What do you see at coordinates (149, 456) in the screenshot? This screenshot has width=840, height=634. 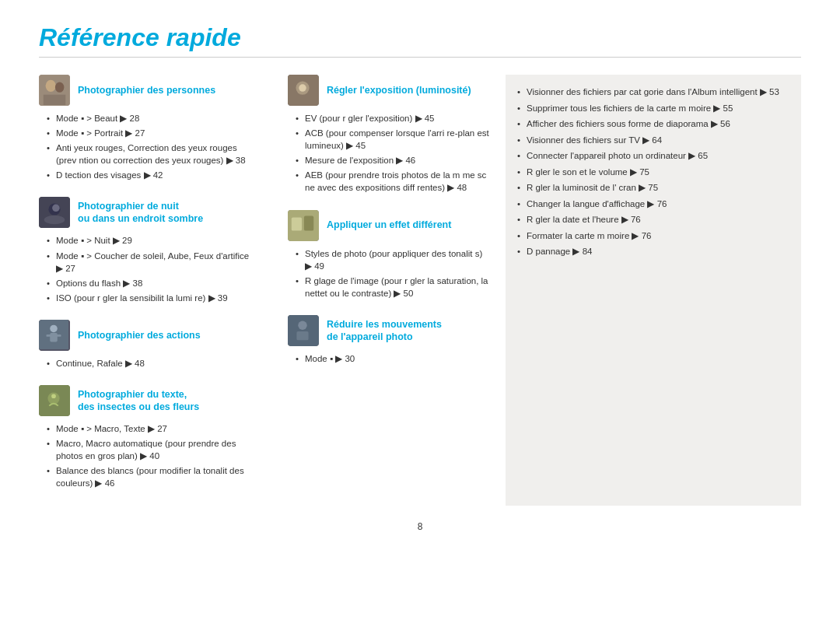 I see `section-items-texte: Mode ▪ > Macro, Texte ▶ 27 Macro, Macro …` at bounding box center [149, 456].